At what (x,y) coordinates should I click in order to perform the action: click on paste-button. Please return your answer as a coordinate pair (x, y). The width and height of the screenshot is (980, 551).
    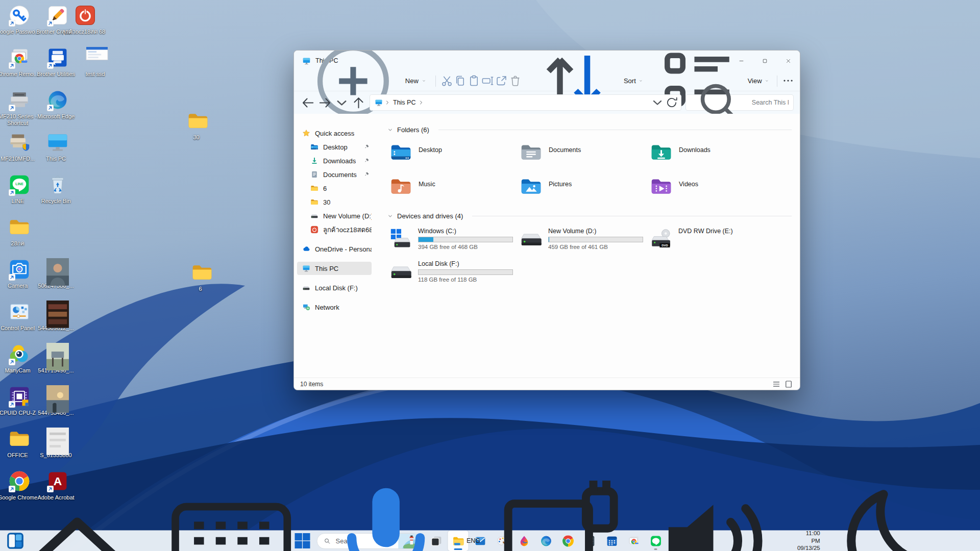
    Looking at the image, I should click on (474, 81).